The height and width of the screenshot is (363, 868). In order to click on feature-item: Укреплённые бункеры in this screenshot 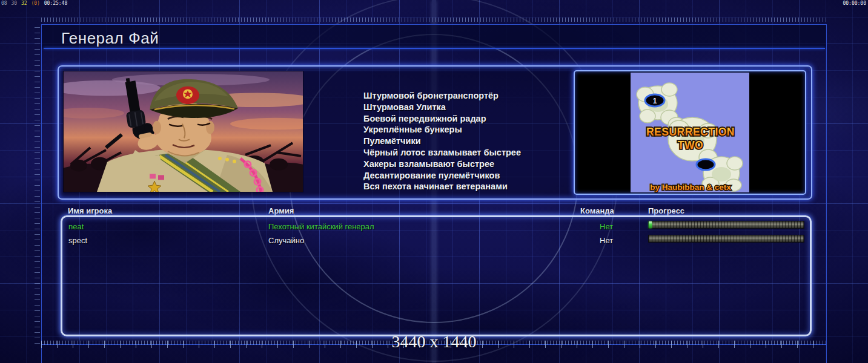, I will do `click(469, 129)`.